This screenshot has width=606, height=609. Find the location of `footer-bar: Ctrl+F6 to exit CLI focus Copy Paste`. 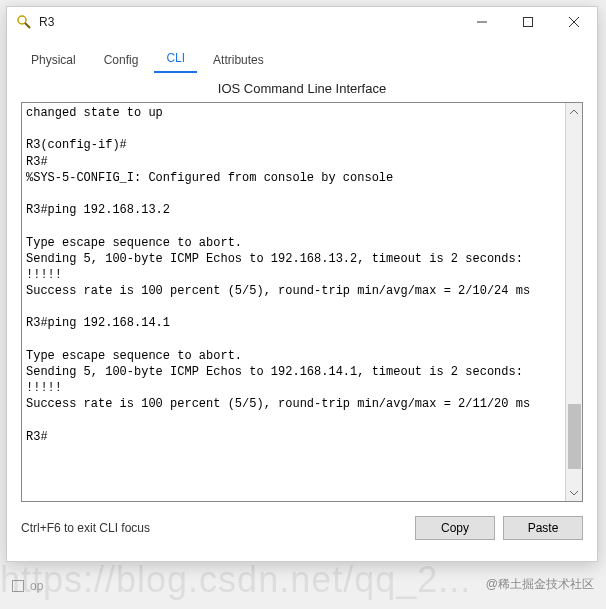

footer-bar: Ctrl+F6 to exit CLI focus Copy Paste is located at coordinates (302, 528).